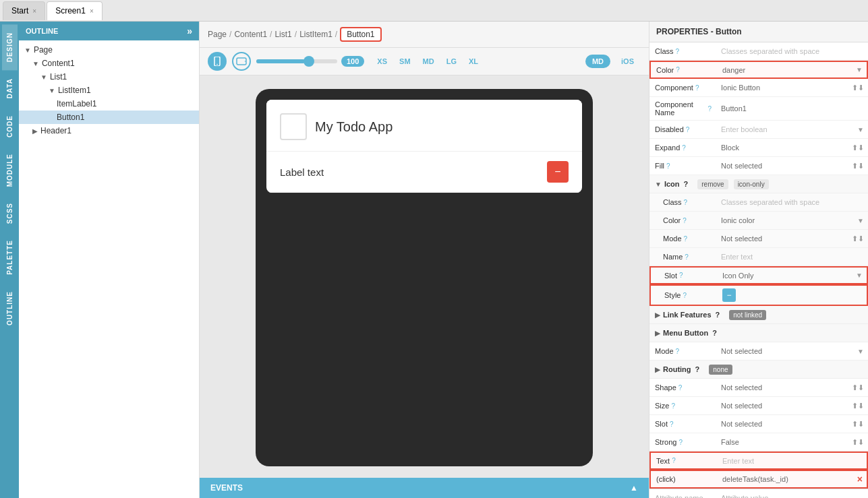  What do you see at coordinates (673, 406) in the screenshot?
I see `prop-size-help: ?` at bounding box center [673, 406].